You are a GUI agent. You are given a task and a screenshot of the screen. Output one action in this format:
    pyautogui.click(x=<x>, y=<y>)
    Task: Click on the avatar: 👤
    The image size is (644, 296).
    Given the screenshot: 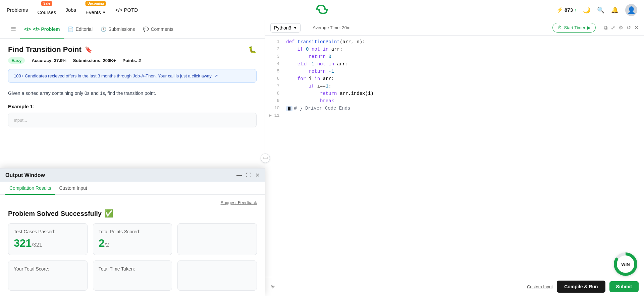 What is the action you would take?
    pyautogui.click(x=631, y=10)
    